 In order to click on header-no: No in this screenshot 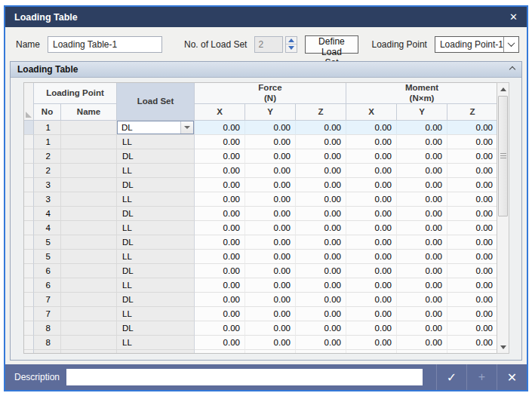, I will do `click(48, 112)`.